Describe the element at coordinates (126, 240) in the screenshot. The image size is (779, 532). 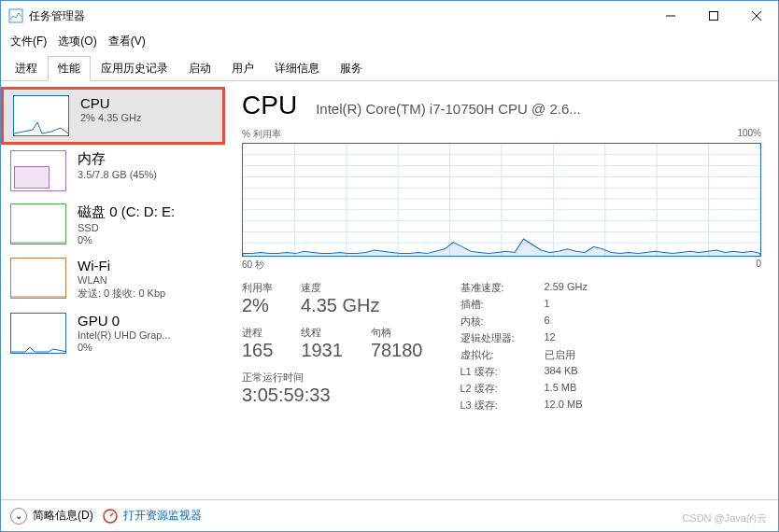
I see `sidebar-disk-sub2: 0%` at that location.